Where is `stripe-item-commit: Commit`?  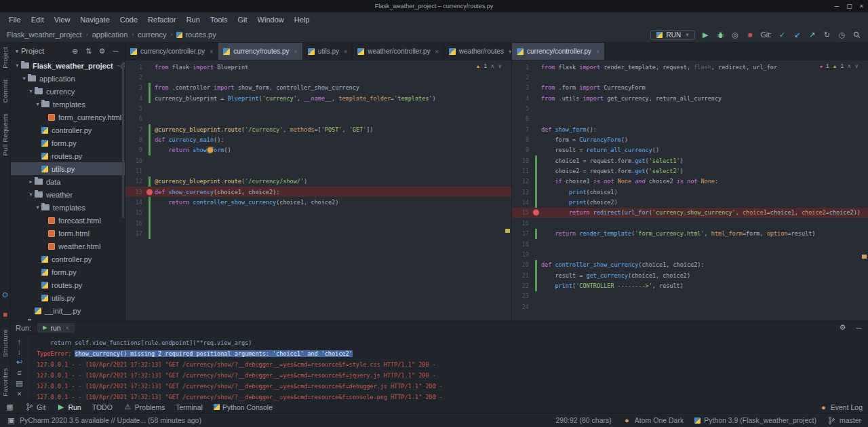 stripe-item-commit: Commit is located at coordinates (5, 91).